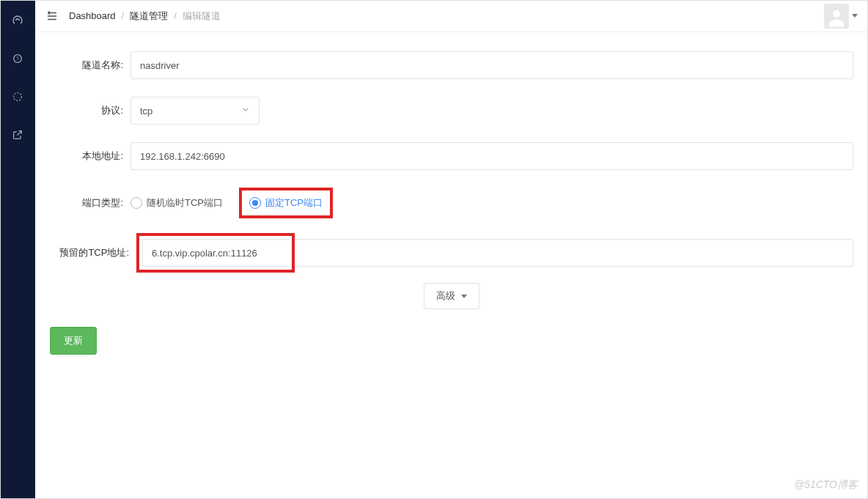 The image size is (868, 499). Describe the element at coordinates (73, 341) in the screenshot. I see `update-button: 更新` at that location.